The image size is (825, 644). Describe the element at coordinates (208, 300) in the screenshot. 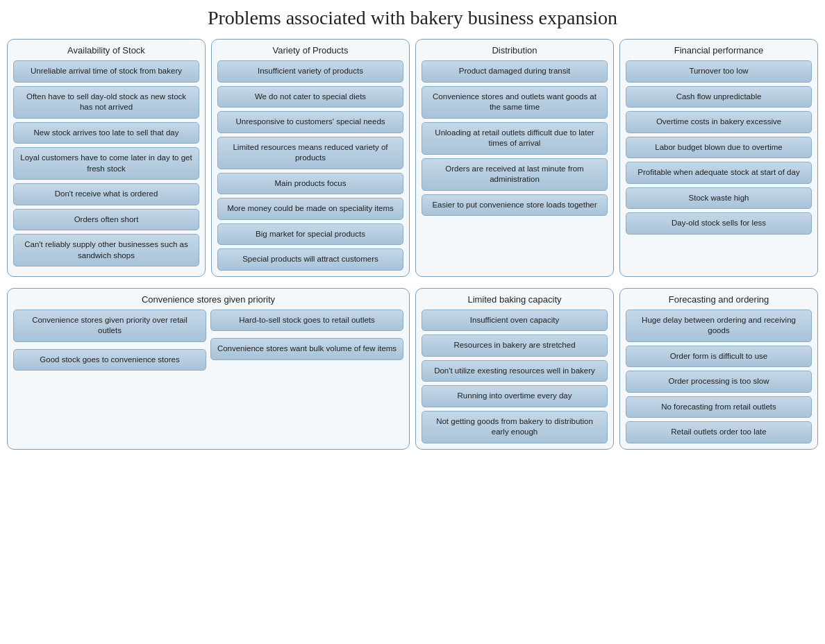

I see `section-title-convenience: Convenience stores given priority` at that location.